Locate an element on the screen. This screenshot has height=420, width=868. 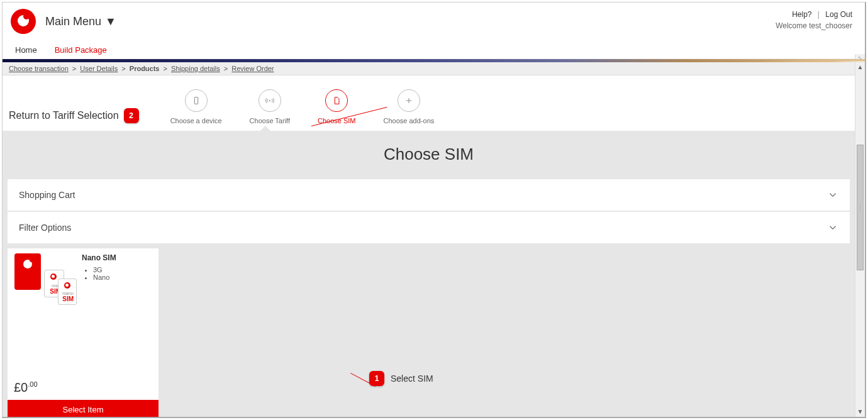
step-choose-addons: Choose add-ons is located at coordinates (409, 107).